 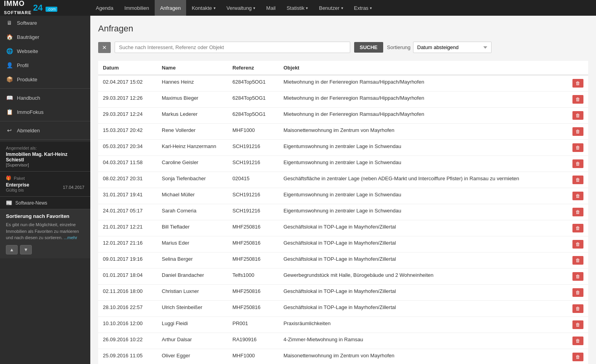 I want to click on sidebar-item-bautraeger: 🏠 Bauträger, so click(x=45, y=37).